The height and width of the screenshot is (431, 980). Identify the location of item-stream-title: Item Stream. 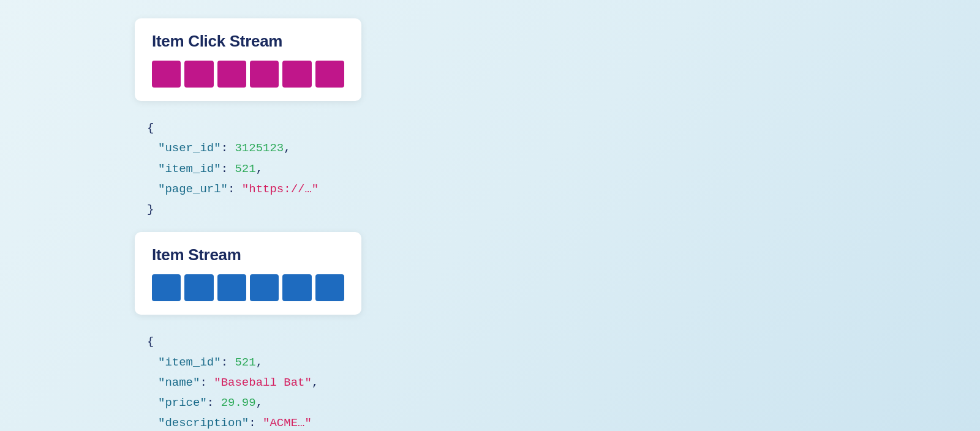
(248, 255).